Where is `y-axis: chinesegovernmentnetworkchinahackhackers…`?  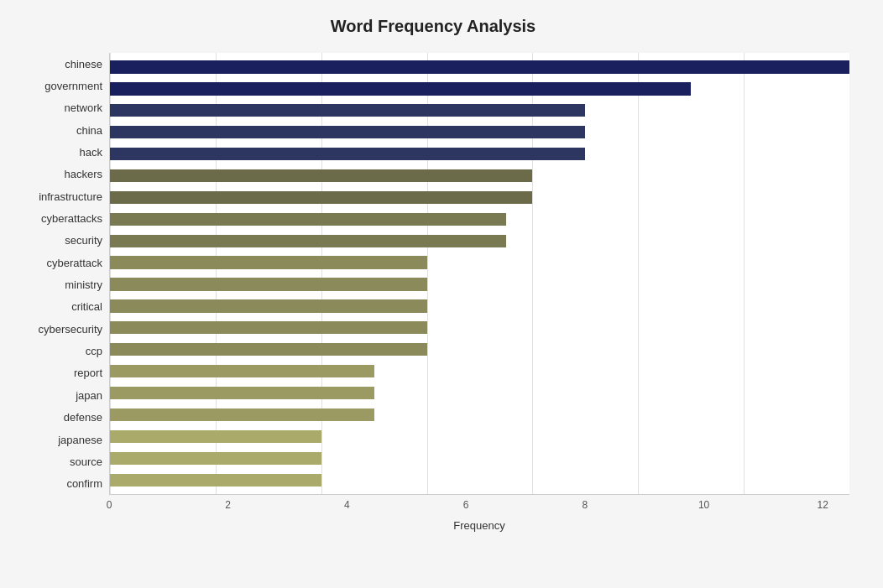
y-axis: chinesegovernmentnetworkchinahackhackers… is located at coordinates (63, 273).